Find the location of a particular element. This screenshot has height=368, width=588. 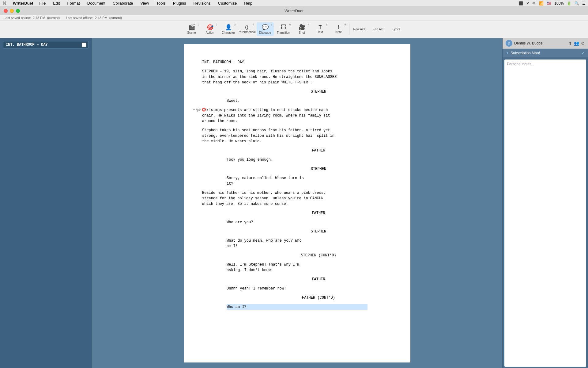

scene-heading-text: INT. BATHROOM – DAY is located at coordinates (27, 45).